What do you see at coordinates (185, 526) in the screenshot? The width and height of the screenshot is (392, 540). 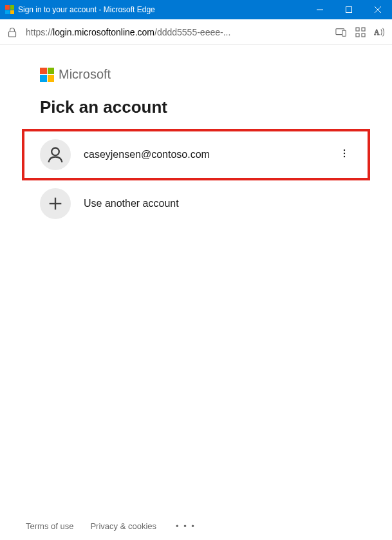 I see `footer-more-button: • • •` at bounding box center [185, 526].